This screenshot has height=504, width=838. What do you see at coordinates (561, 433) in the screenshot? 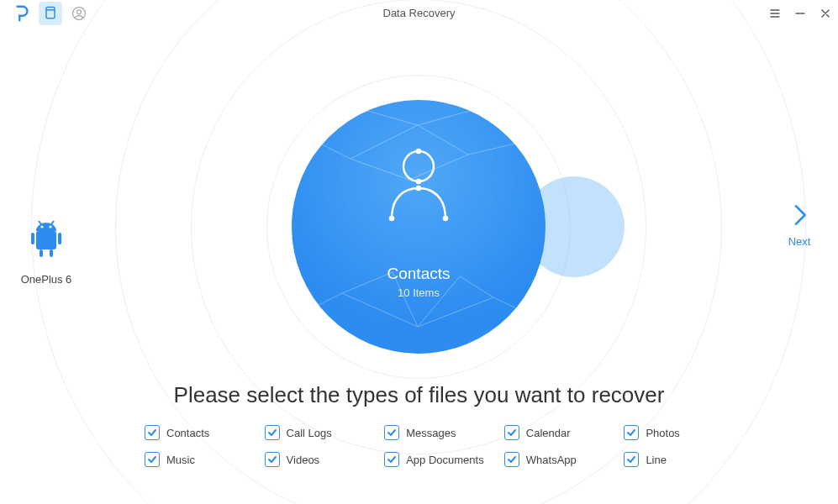
I see `option-calendar: Calendar` at bounding box center [561, 433].